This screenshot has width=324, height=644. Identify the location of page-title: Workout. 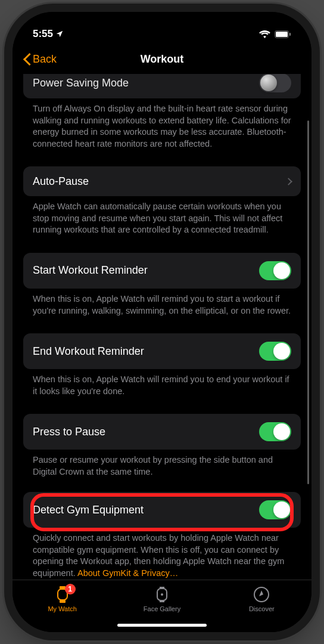
(162, 60).